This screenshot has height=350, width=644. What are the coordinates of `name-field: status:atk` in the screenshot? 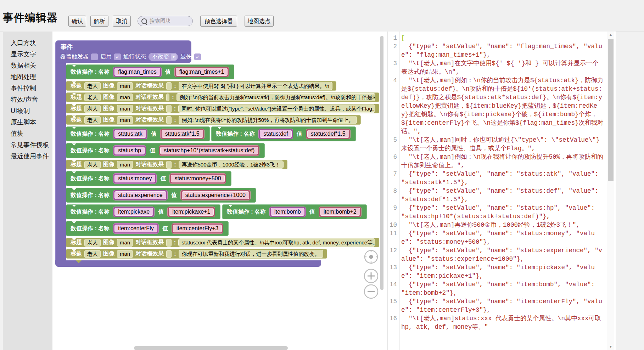 It's located at (130, 134).